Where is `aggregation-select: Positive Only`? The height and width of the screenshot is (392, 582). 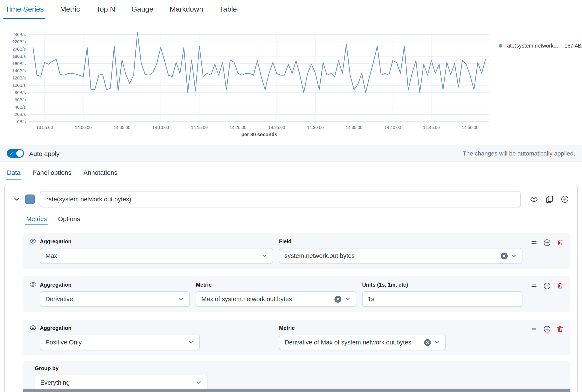
aggregation-select: Positive Only is located at coordinates (120, 342).